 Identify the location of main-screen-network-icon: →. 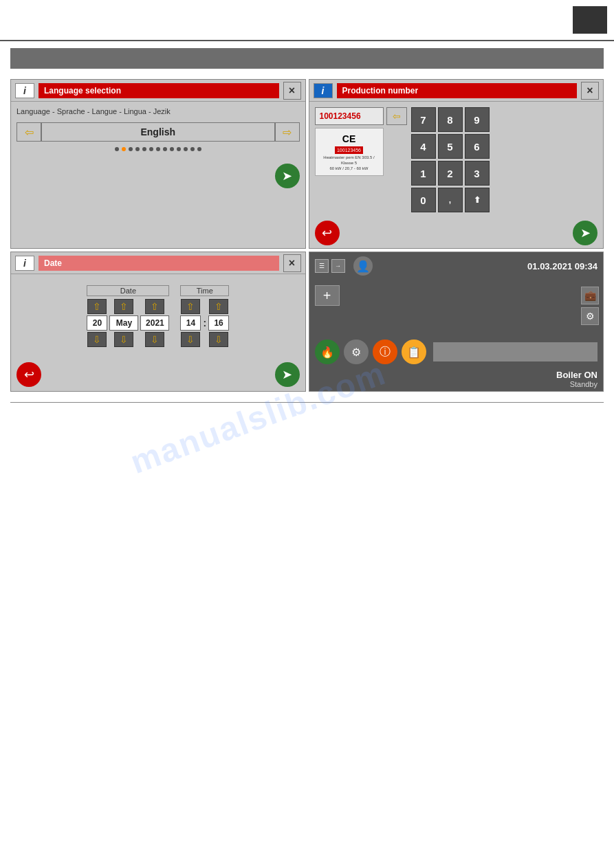
(338, 266).